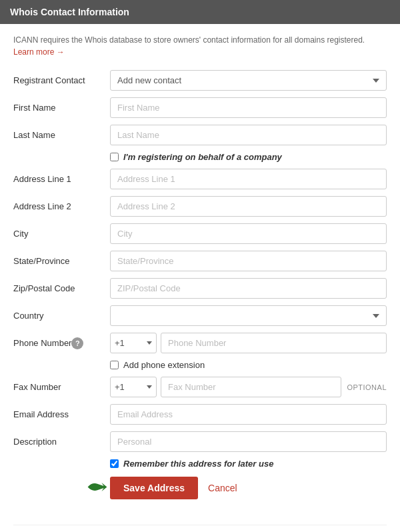  What do you see at coordinates (35, 441) in the screenshot?
I see `description-label: Description` at bounding box center [35, 441].